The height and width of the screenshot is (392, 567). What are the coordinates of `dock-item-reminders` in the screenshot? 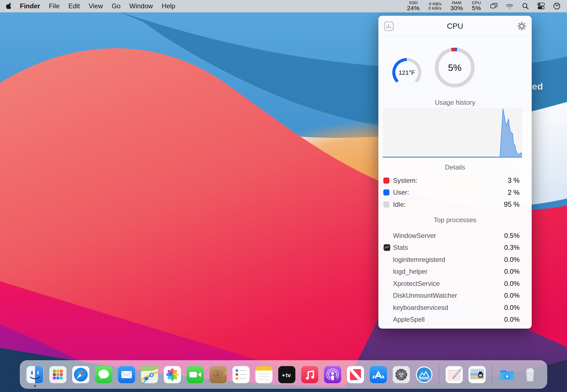 It's located at (241, 375).